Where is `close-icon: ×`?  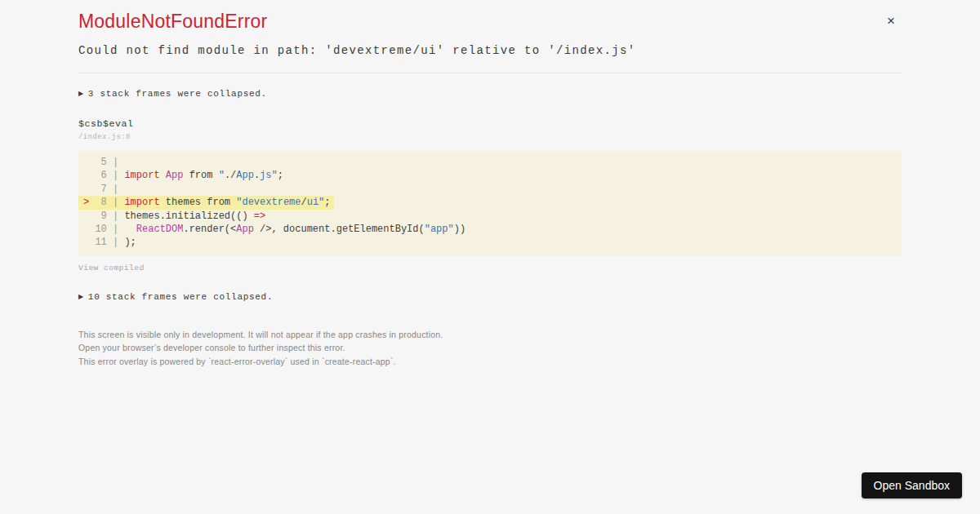 close-icon: × is located at coordinates (891, 21).